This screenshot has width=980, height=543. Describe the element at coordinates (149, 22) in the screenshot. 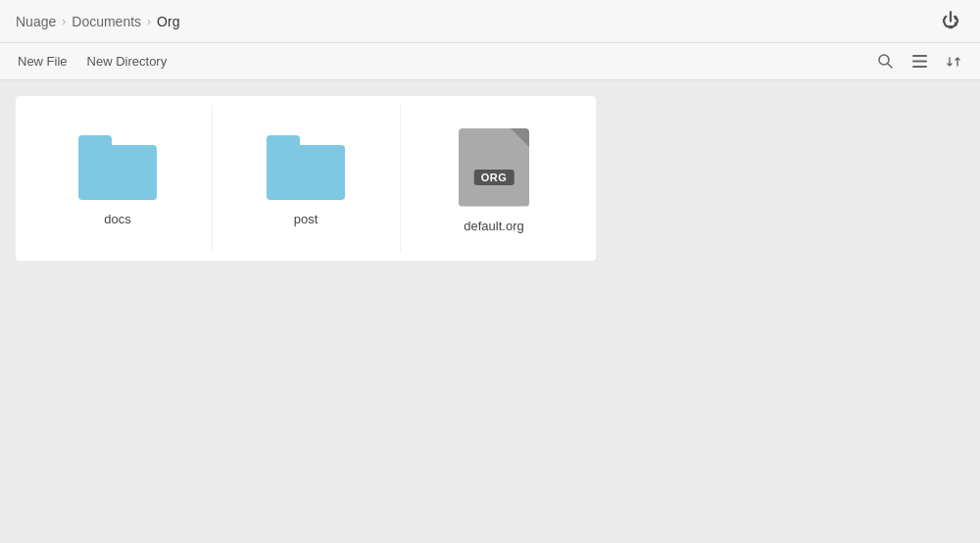

I see `breadcrumb-sep-2: ›` at that location.